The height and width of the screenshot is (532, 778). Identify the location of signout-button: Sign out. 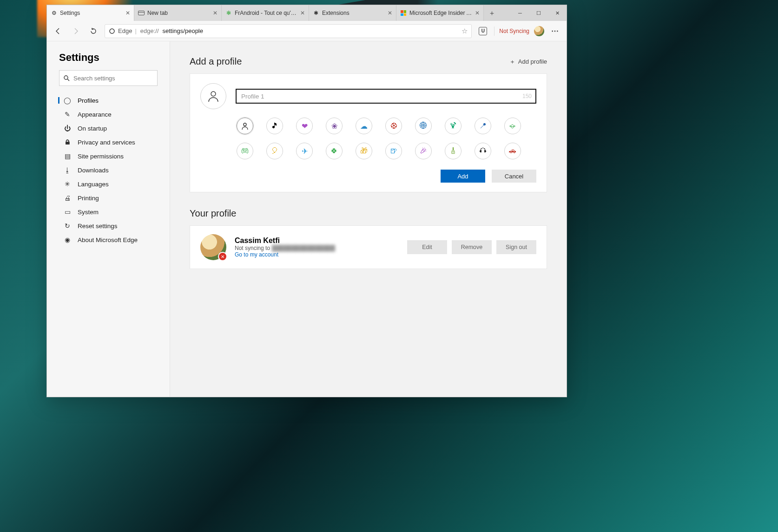
(516, 247).